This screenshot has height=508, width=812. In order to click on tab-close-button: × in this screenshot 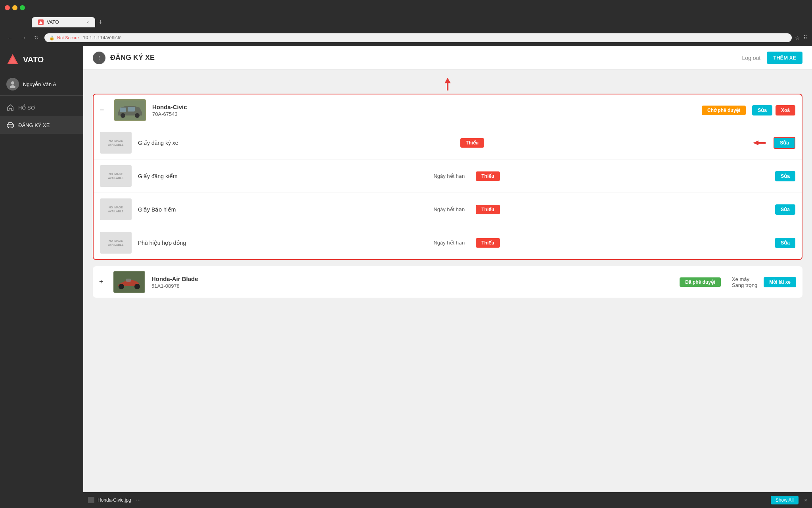, I will do `click(88, 22)`.